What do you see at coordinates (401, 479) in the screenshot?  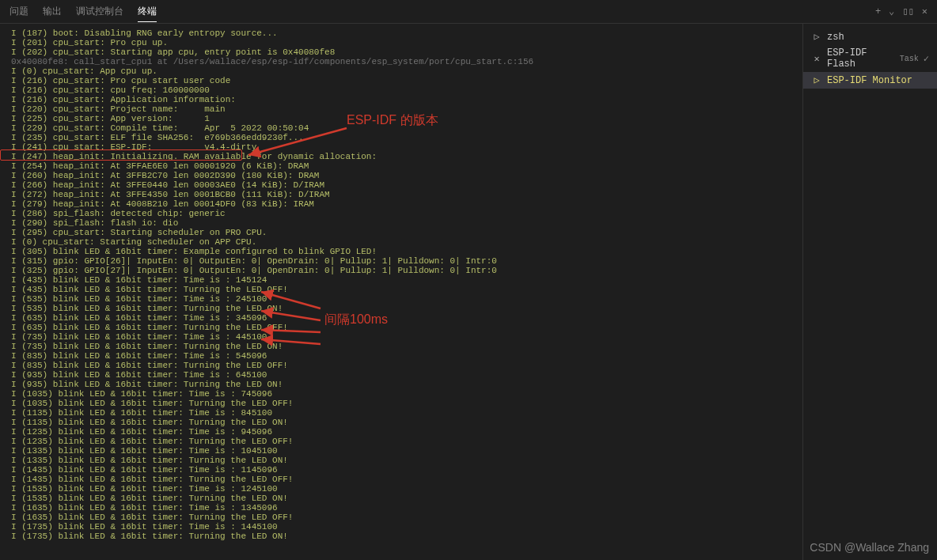 I see `log-line: I (1435) blink LED & 16bit timer: Turnin…` at bounding box center [401, 479].